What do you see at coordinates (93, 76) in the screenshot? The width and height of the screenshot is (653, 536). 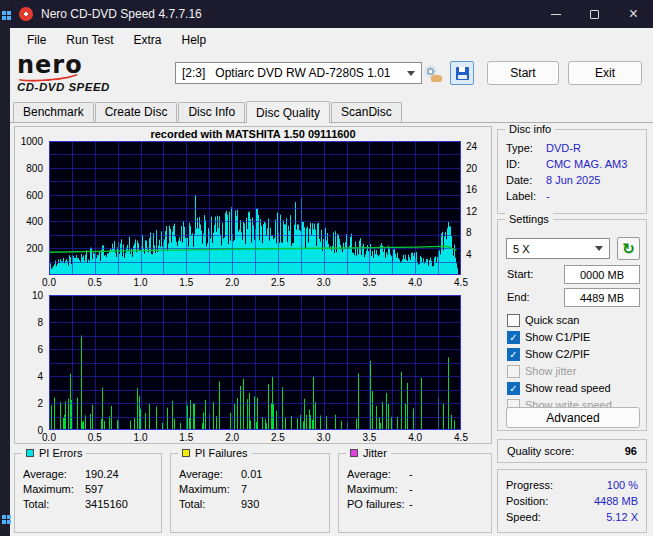 I see `nero-logo: nero CD-DVD SPEED` at bounding box center [93, 76].